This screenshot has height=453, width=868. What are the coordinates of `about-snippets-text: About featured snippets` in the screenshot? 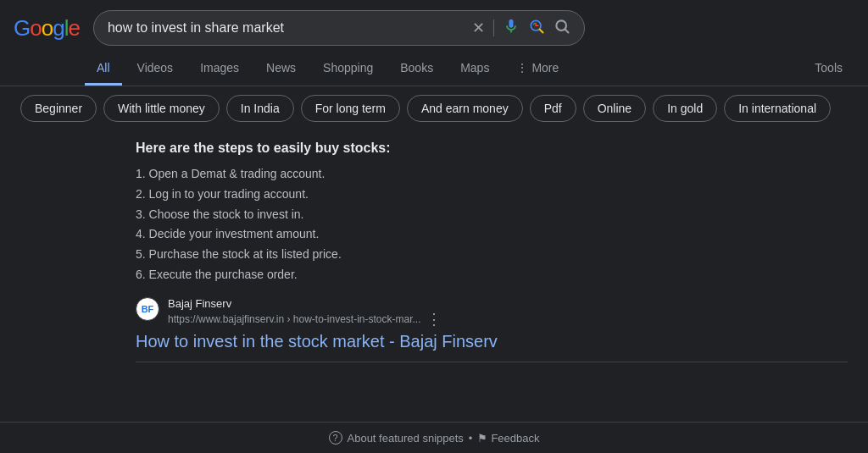 It's located at (405, 439).